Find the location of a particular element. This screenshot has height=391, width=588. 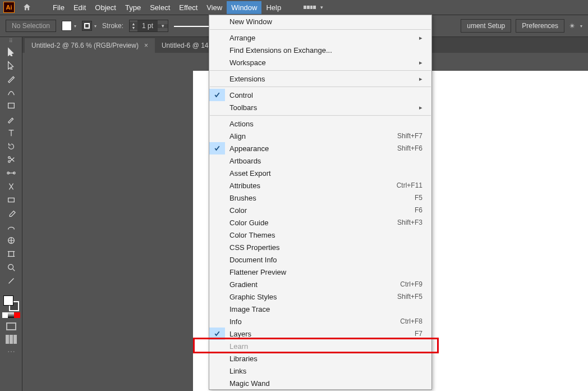

home-icon is located at coordinates (27, 7).